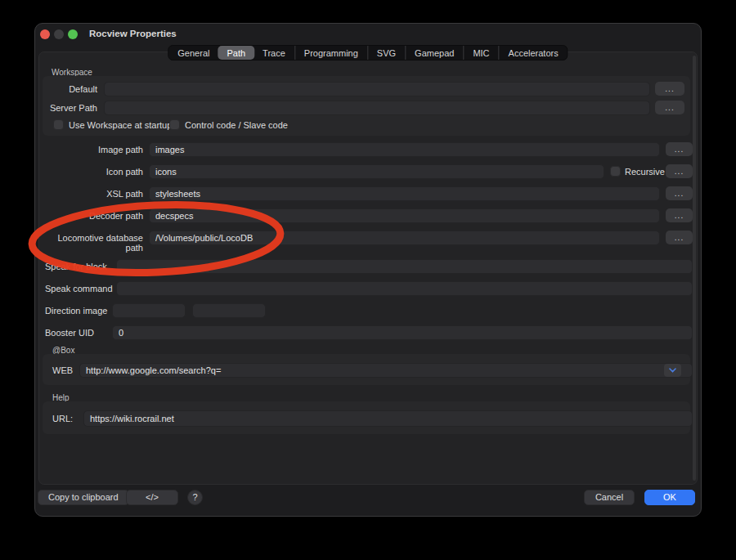 This screenshot has width=736, height=560. Describe the element at coordinates (481, 52) in the screenshot. I see `tab-mic: MIC` at that location.